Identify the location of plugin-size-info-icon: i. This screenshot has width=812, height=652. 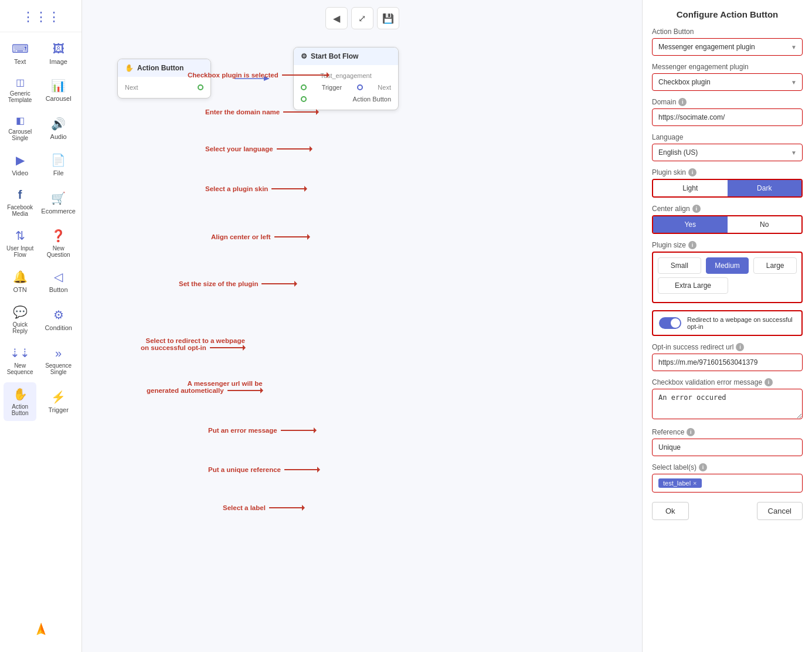
(692, 245).